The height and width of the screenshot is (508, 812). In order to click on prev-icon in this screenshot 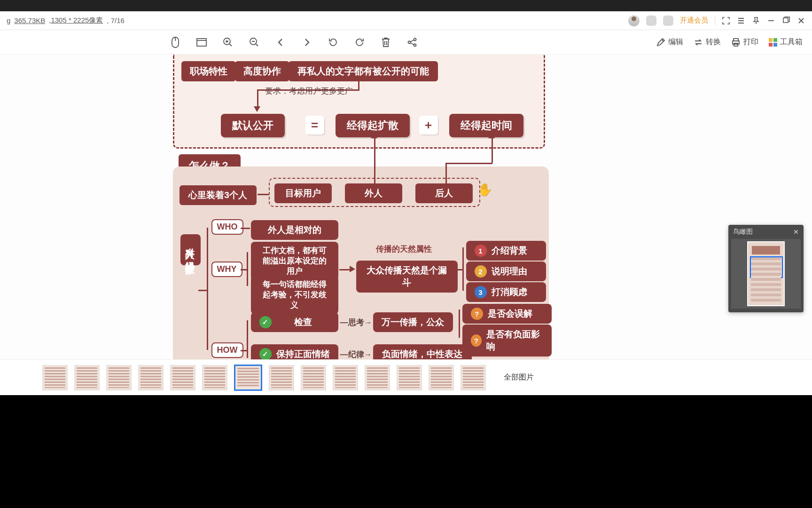, I will do `click(281, 42)`.